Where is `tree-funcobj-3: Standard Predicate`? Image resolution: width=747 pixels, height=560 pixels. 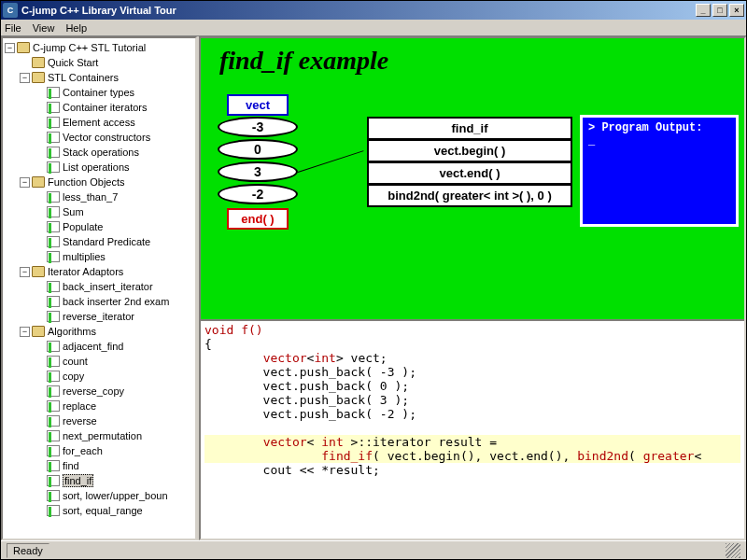
tree-funcobj-3: Standard Predicate is located at coordinates (99, 242).